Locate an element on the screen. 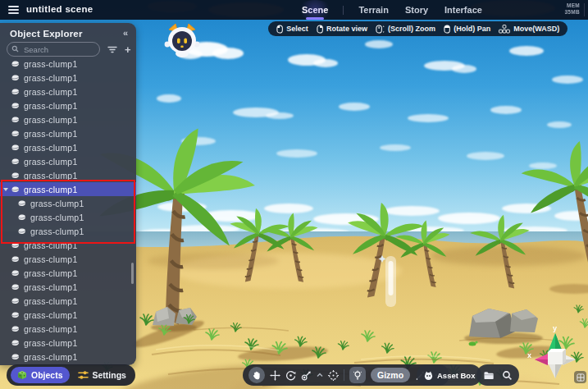  menu-icon is located at coordinates (13, 11).